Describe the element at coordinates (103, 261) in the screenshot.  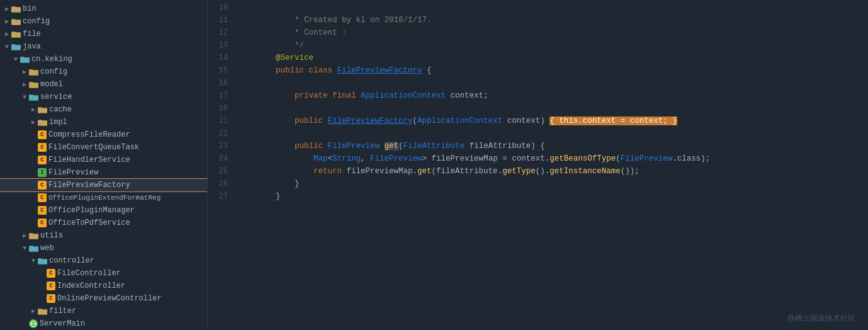
I see `tree-item-controller: ▼ controller` at that location.